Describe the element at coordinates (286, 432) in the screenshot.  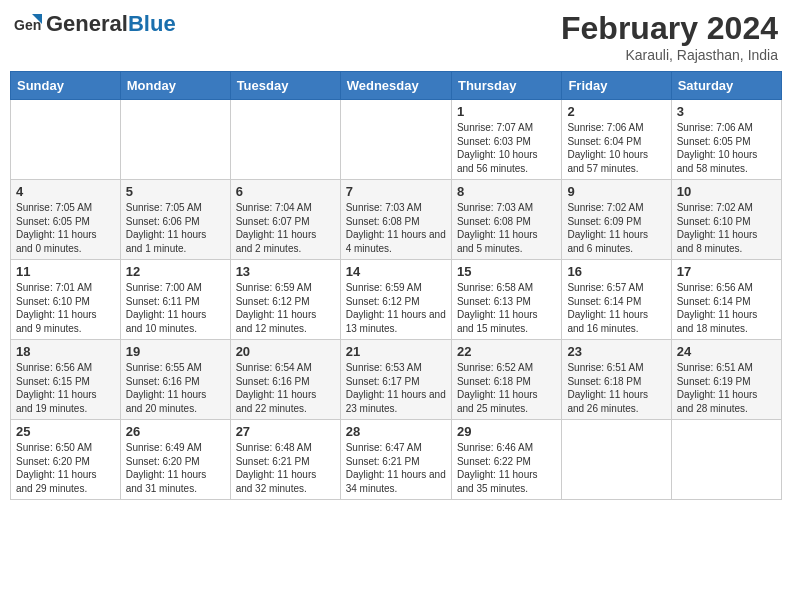
I see `day-number: 27` at that location.